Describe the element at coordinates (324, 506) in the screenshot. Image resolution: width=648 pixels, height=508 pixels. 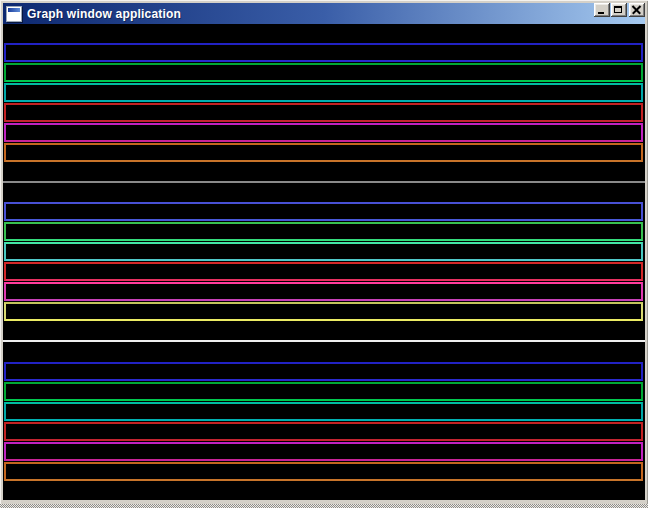
I see `window-bottom-dither-edge` at that location.